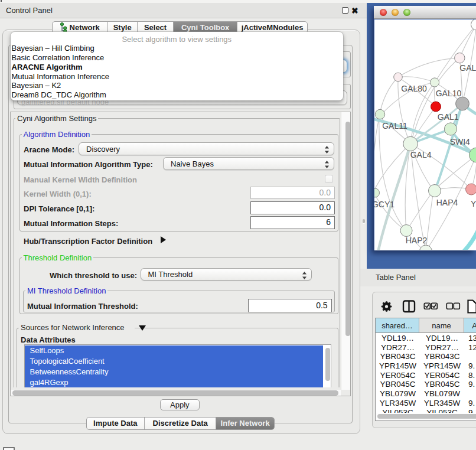 Image resolution: width=476 pixels, height=450 pixels. I want to click on svg-text: GAL80, so click(414, 88).